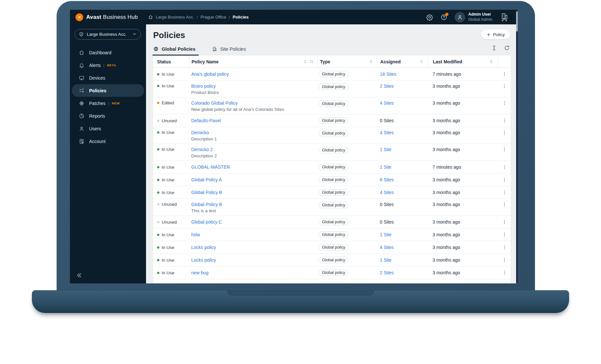 The width and height of the screenshot is (601, 364). Describe the element at coordinates (229, 51) in the screenshot. I see `tab-site-policies: Site Policies` at that location.